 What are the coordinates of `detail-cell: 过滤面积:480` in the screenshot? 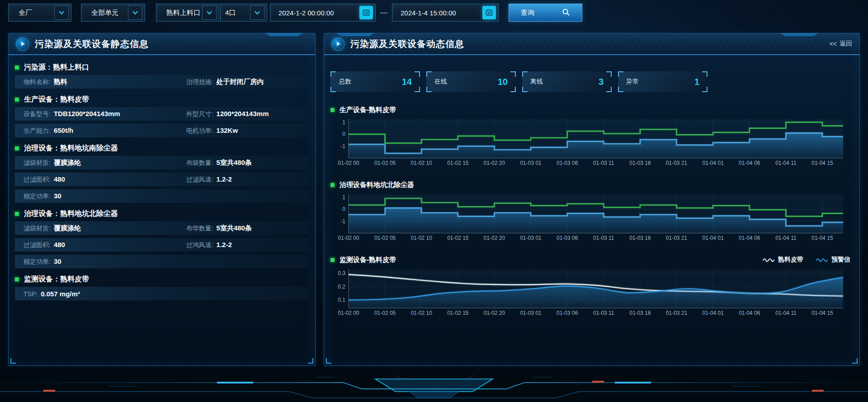 It's located at (105, 180).